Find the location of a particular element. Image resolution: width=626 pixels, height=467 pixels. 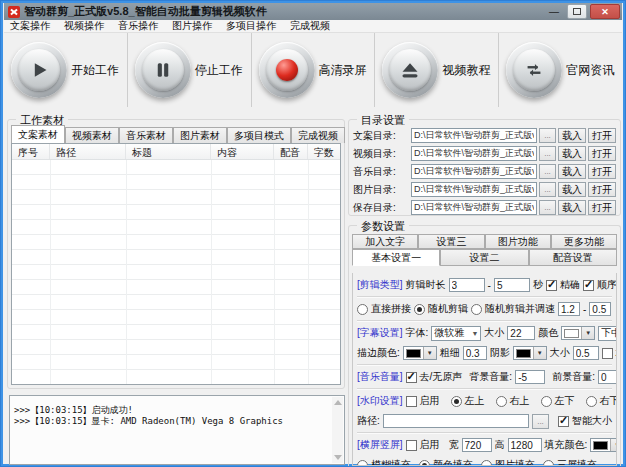

stroke-width-input is located at coordinates (475, 353).